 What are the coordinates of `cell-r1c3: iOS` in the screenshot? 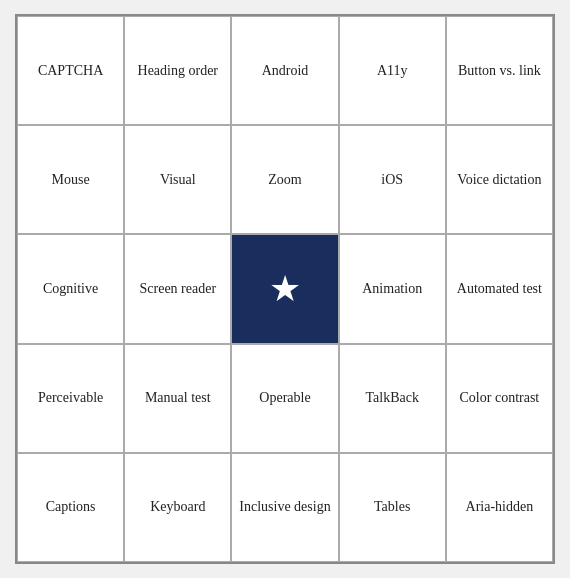 It's located at (392, 180).